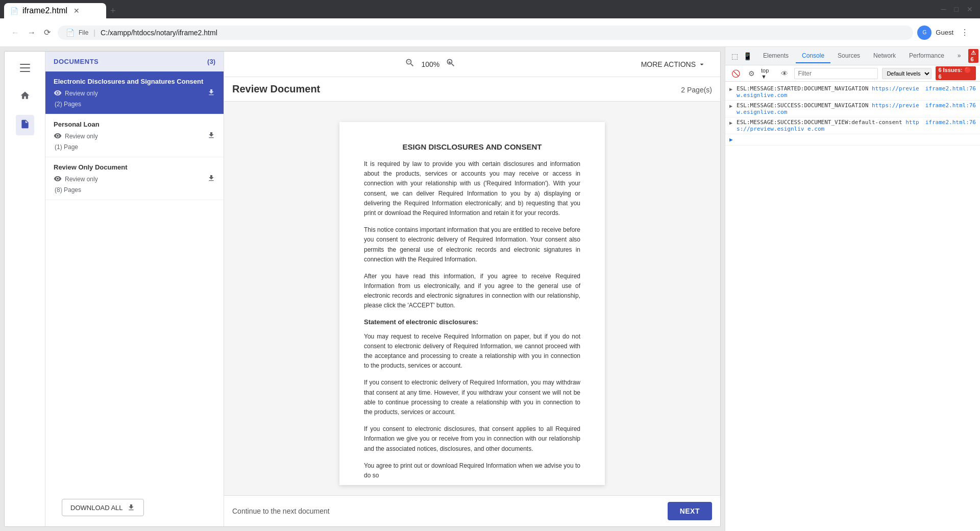 This screenshot has height=531, width=980. What do you see at coordinates (731, 89) in the screenshot?
I see `console-arrow-1: ▶` at bounding box center [731, 89].